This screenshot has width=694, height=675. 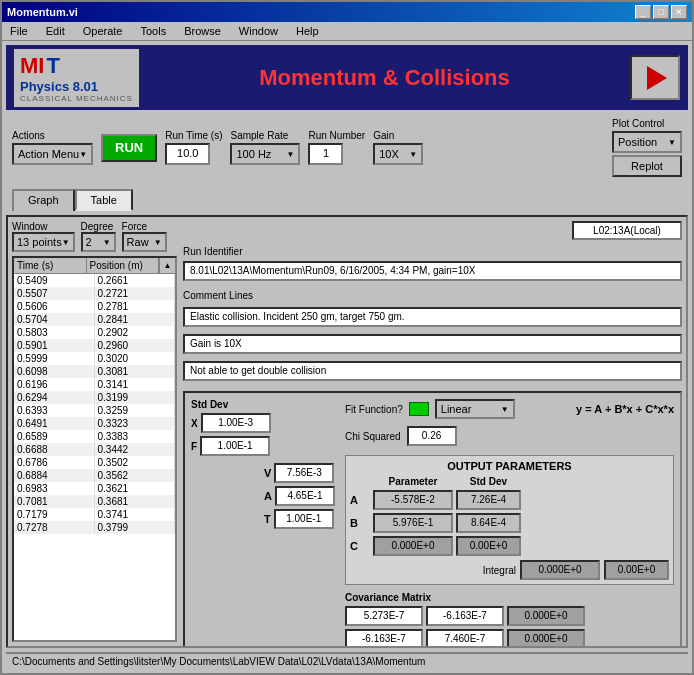 What do you see at coordinates (98, 226) in the screenshot?
I see `degree-label: Degree` at bounding box center [98, 226].